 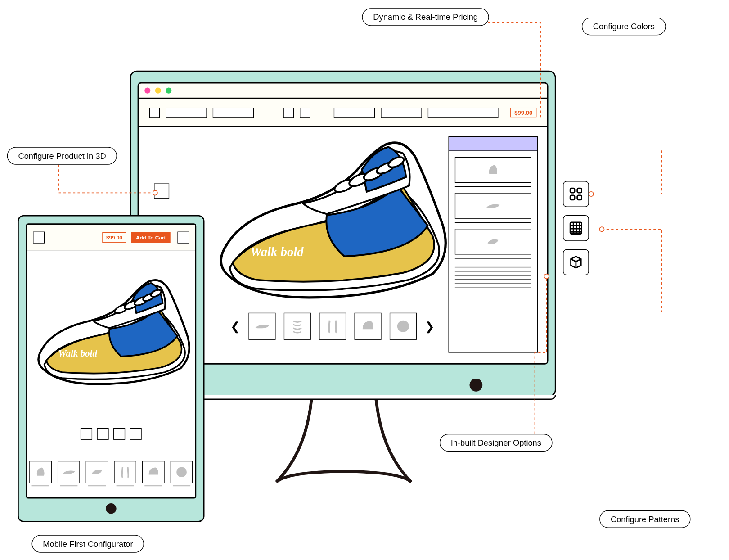 I want to click on tool-colors-button, so click(x=576, y=194).